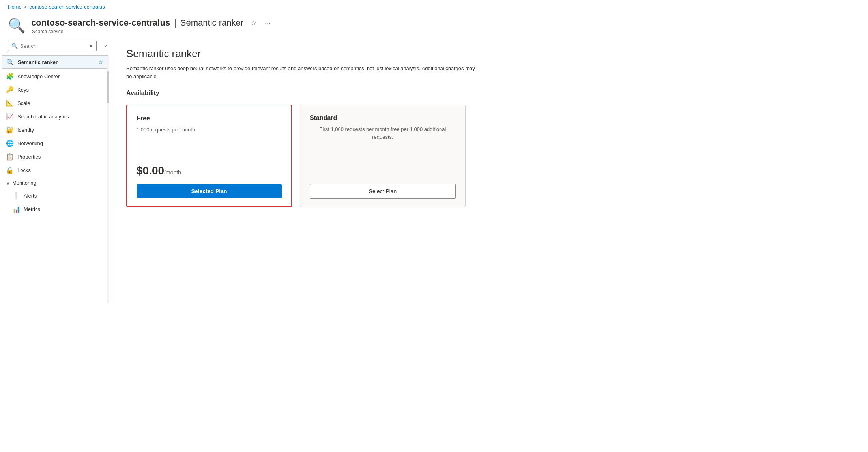 The image size is (868, 452). Describe the element at coordinates (55, 170) in the screenshot. I see `sidebar-item-locks: 🔒 Locks` at that location.